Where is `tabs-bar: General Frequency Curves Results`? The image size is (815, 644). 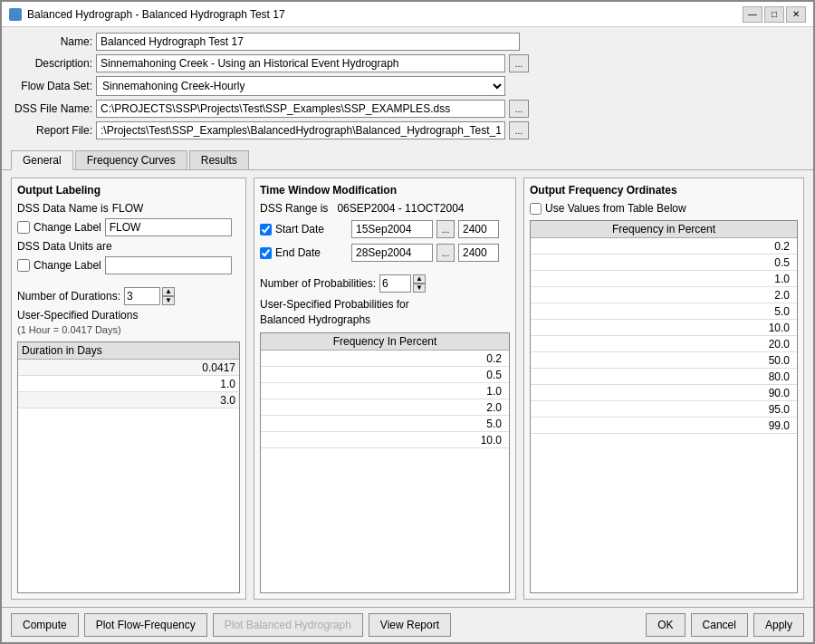 tabs-bar: General Frequency Curves Results is located at coordinates (408, 159).